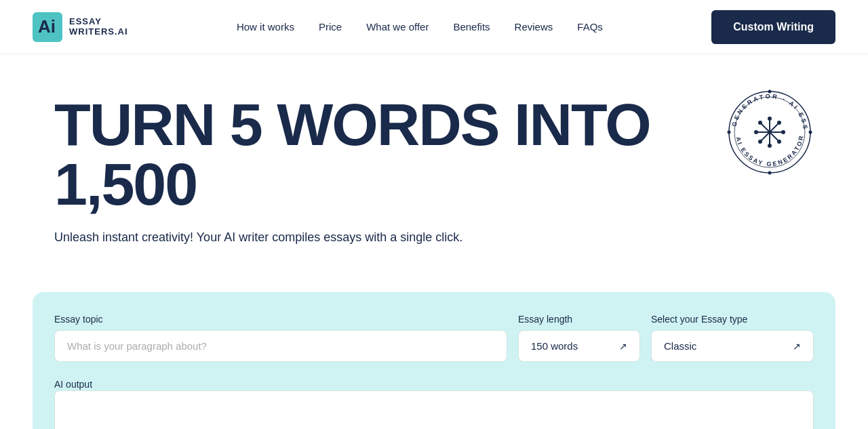  I want to click on custom-writing-button: Custom Writing, so click(773, 27).